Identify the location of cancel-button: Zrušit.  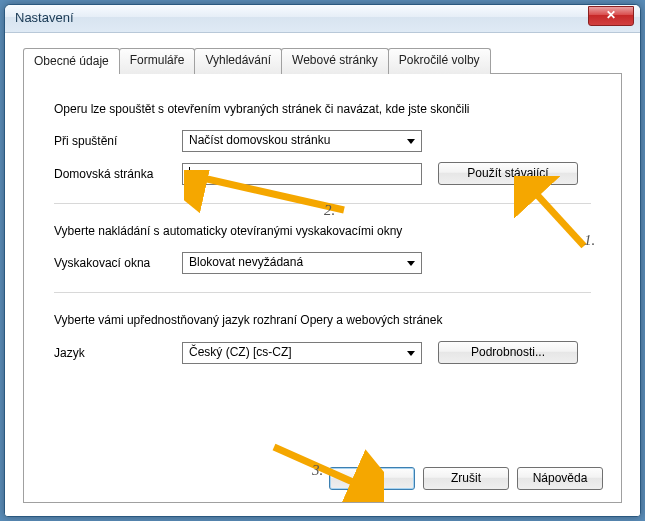
(466, 478).